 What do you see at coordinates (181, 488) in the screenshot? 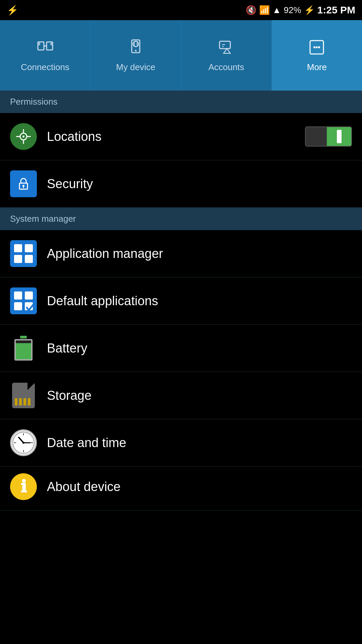
I see `about-device-item: ℹ About device` at bounding box center [181, 488].